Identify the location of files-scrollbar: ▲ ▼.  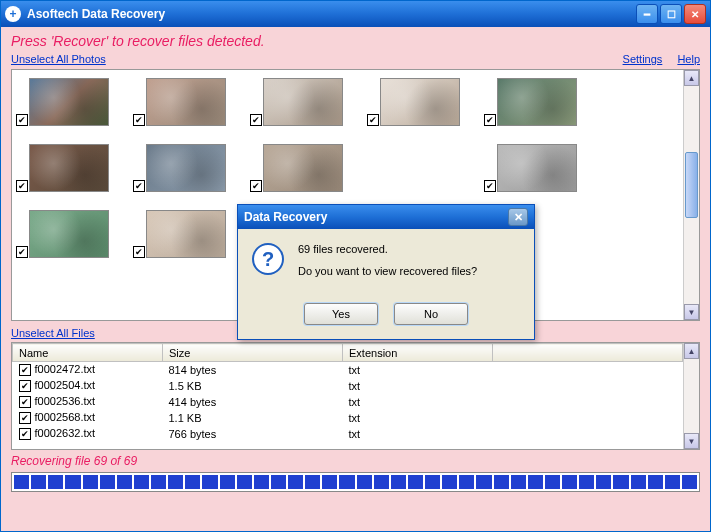
(691, 396).